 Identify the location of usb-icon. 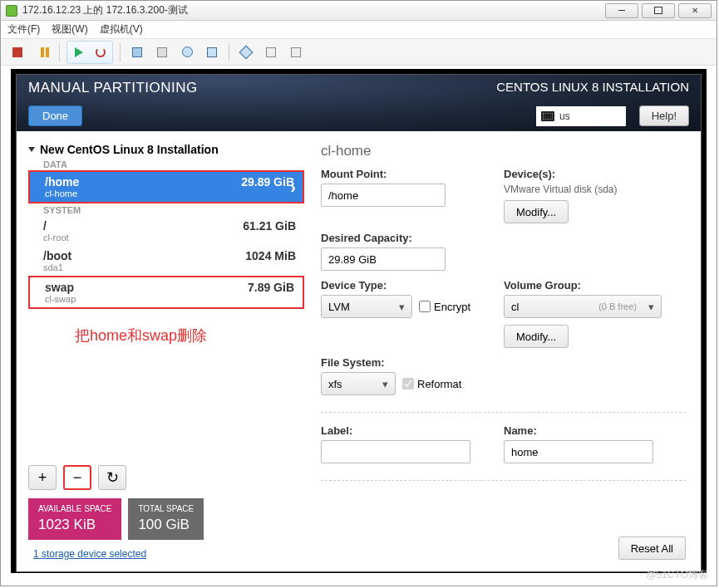
(271, 52).